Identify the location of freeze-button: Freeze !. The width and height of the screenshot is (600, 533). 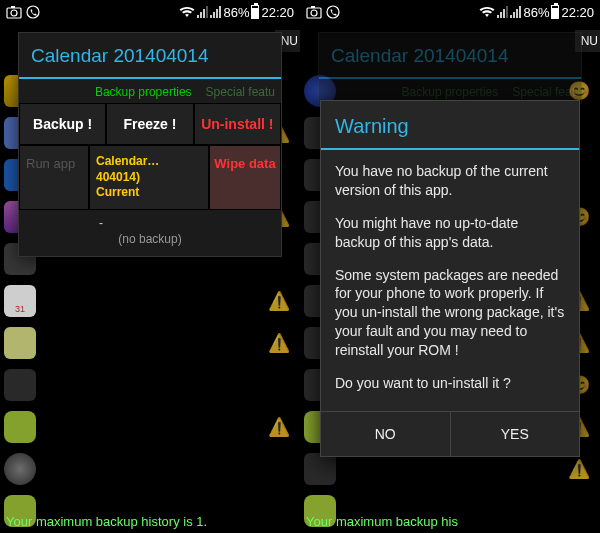
(150, 124).